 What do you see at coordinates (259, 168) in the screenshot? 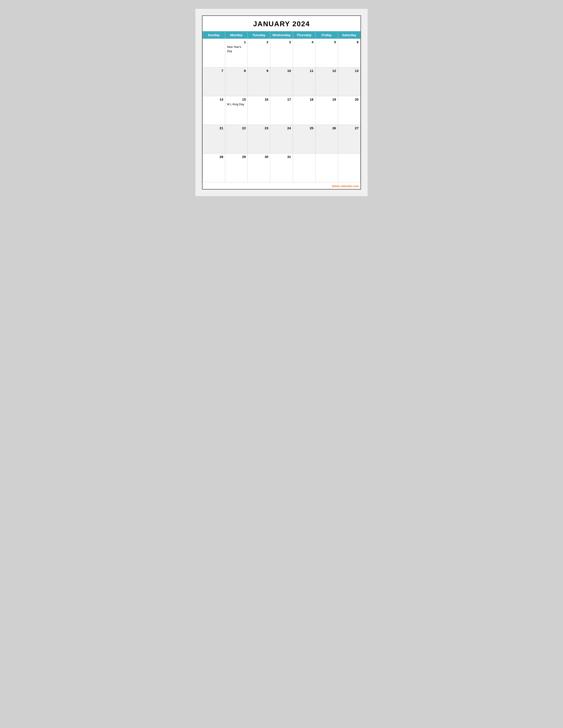
I see `day-cell: 30` at bounding box center [259, 168].